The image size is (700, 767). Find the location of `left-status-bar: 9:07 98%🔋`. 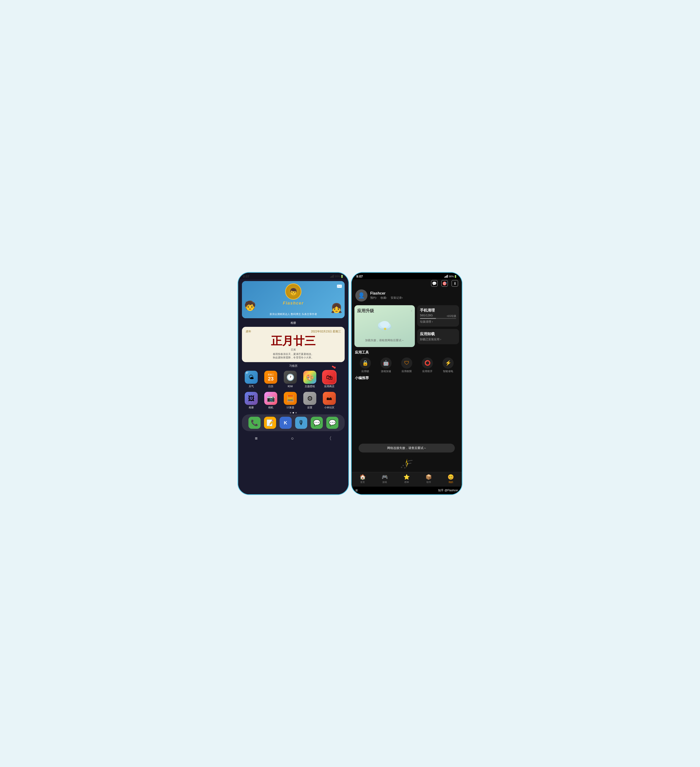

left-status-bar: 9:07 98%🔋 is located at coordinates (293, 276).